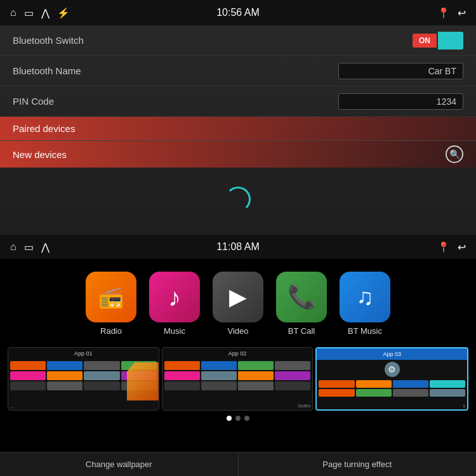  I want to click on back-icon: ↩, so click(462, 13).